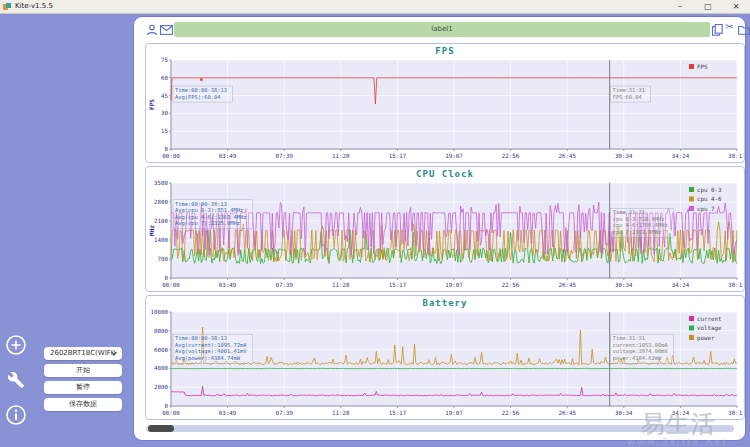 This screenshot has height=447, width=750. I want to click on device-select-value: 2602BRT18C(WIFI), so click(83, 353).